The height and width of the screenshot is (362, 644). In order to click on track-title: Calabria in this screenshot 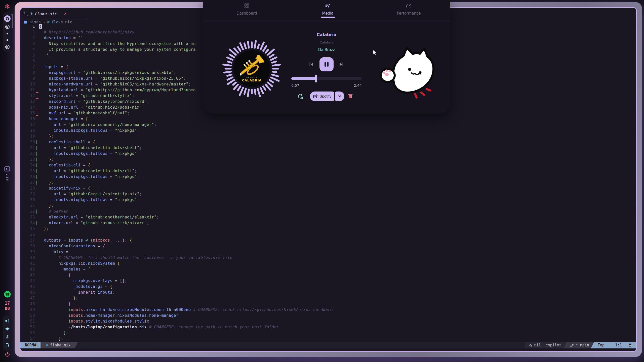, I will do `click(327, 35)`.